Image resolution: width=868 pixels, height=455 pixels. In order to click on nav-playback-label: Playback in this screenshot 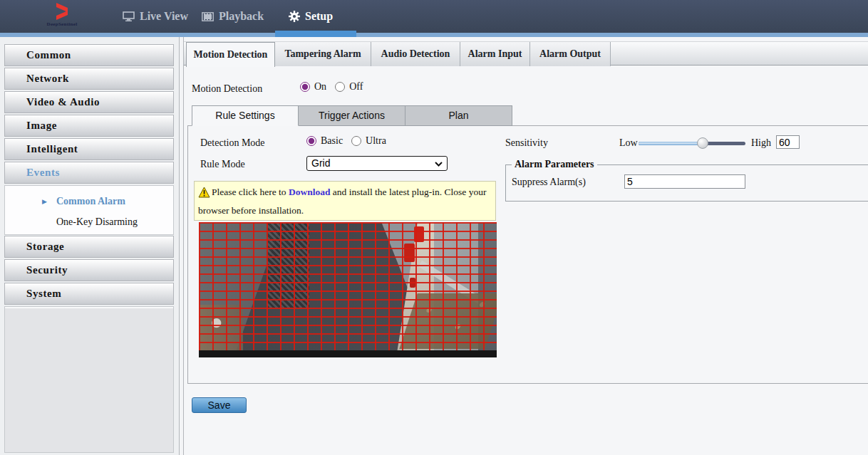, I will do `click(241, 16)`.